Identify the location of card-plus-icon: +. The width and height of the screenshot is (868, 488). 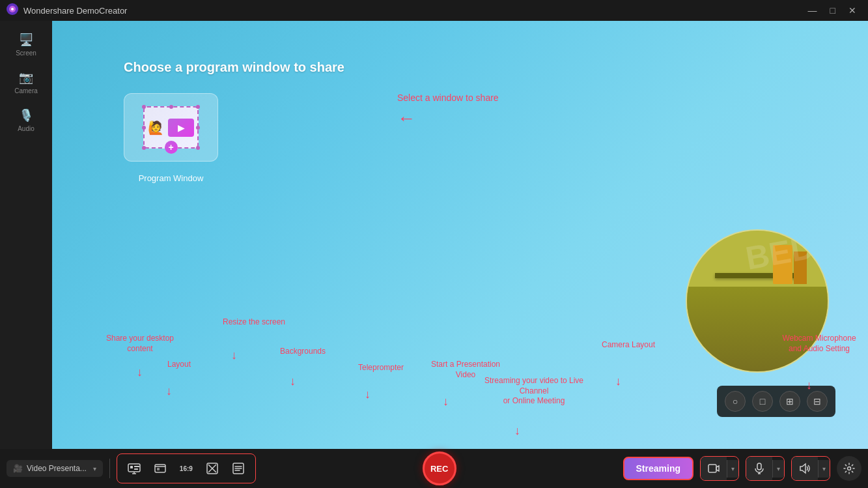
(171, 147).